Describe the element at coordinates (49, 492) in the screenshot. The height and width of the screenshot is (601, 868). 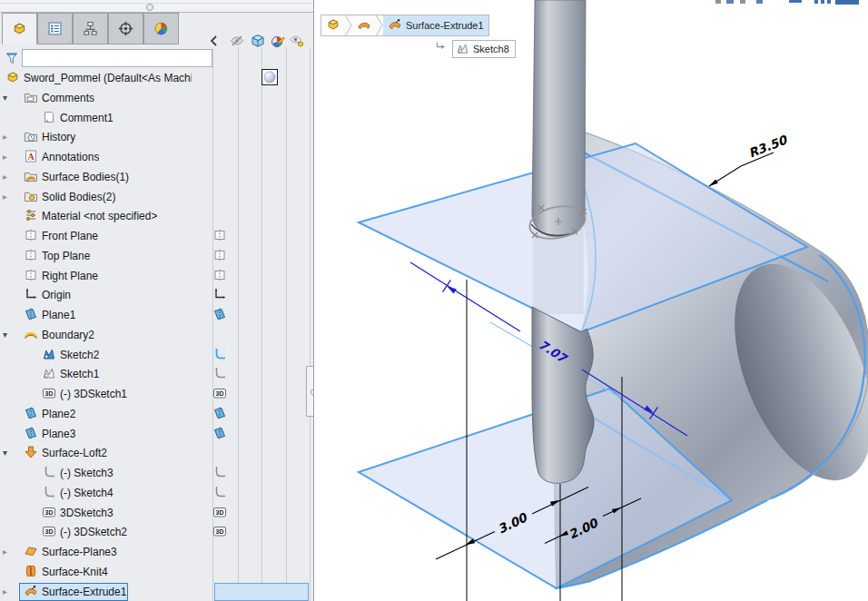
I see `corner-icon` at that location.